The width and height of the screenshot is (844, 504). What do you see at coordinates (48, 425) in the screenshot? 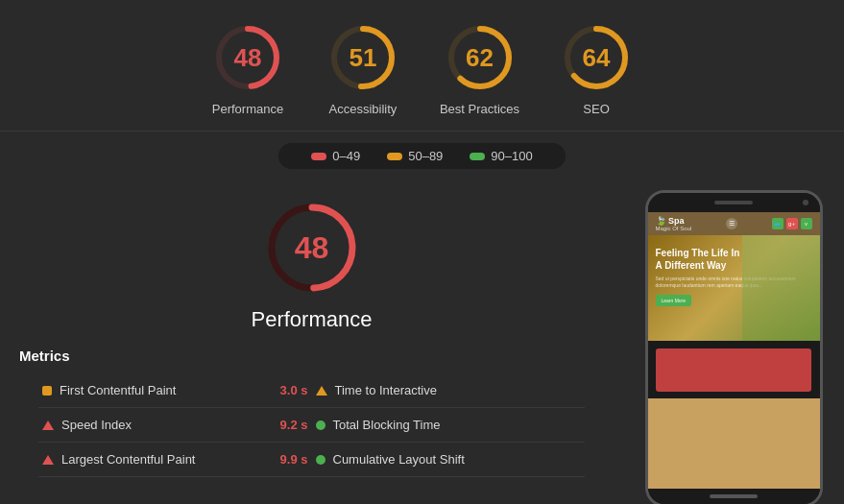
I see `metric-icon-si` at bounding box center [48, 425].